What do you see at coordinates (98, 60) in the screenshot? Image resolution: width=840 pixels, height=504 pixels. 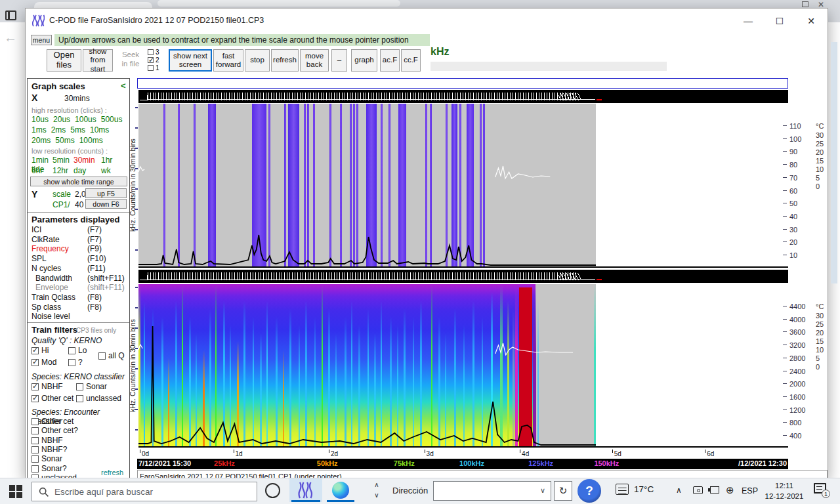 I see `show-from-start-button: show from start` at bounding box center [98, 60].